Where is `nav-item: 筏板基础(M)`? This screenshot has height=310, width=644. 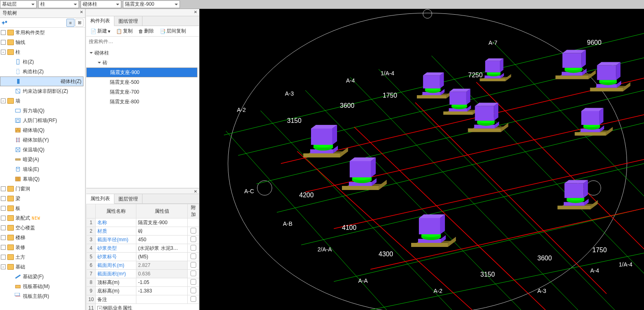 nav-item: 筏板基础(M) is located at coordinates (42, 286).